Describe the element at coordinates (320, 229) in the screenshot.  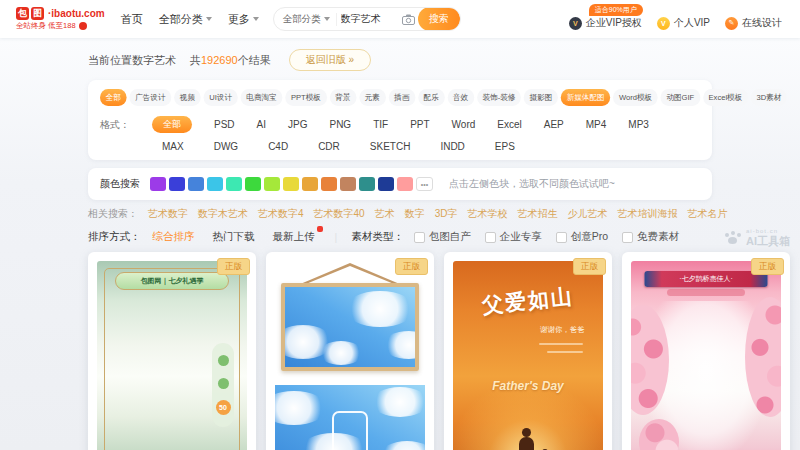
I see `new-badge-icon` at that location.